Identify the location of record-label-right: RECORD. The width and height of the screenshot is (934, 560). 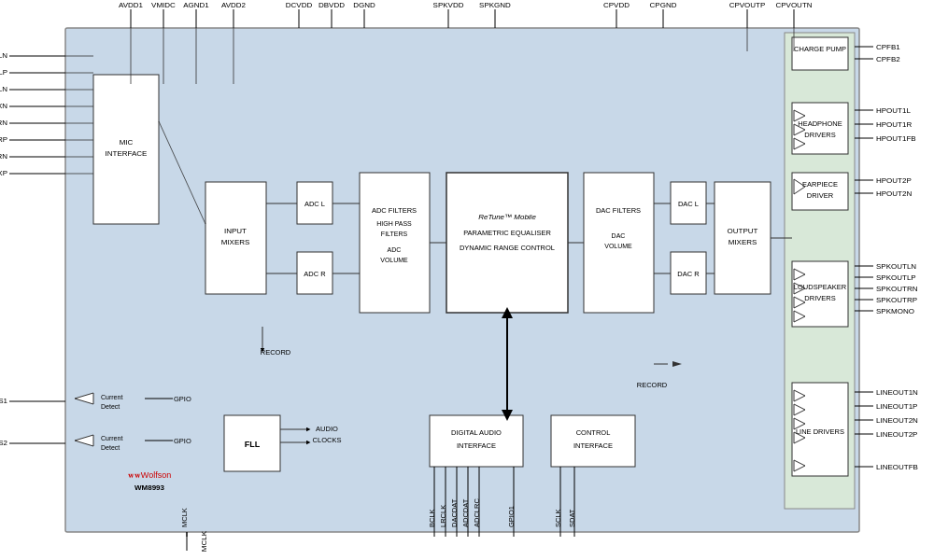
(652, 385).